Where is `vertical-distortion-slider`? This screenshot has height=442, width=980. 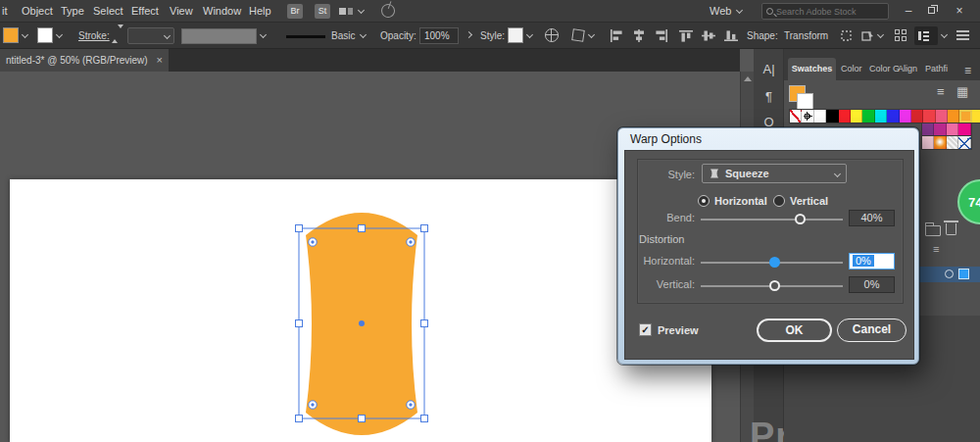 vertical-distortion-slider is located at coordinates (772, 286).